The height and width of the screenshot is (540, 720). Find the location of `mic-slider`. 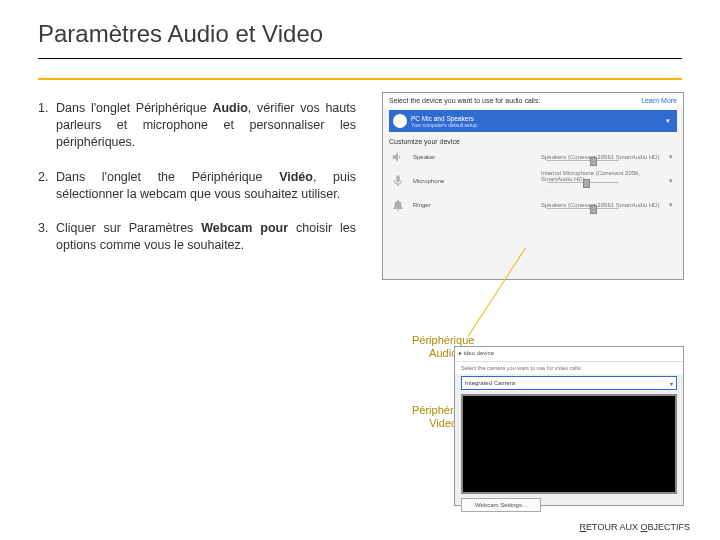

mic-slider is located at coordinates (583, 182).